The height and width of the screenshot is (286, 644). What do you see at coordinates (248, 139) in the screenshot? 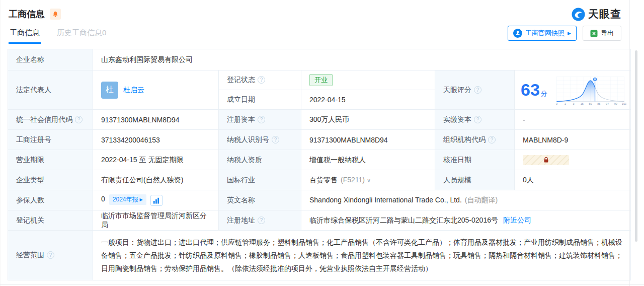
I see `field-label: 纳税人识别号` at bounding box center [248, 139].